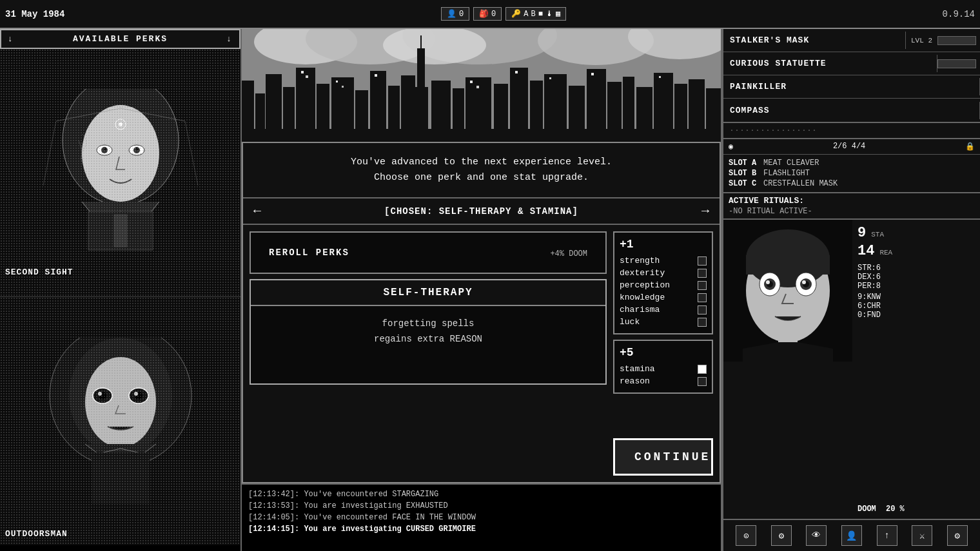  Describe the element at coordinates (852, 111) in the screenshot. I see `inv-name-compass: COMPASS` at that location.